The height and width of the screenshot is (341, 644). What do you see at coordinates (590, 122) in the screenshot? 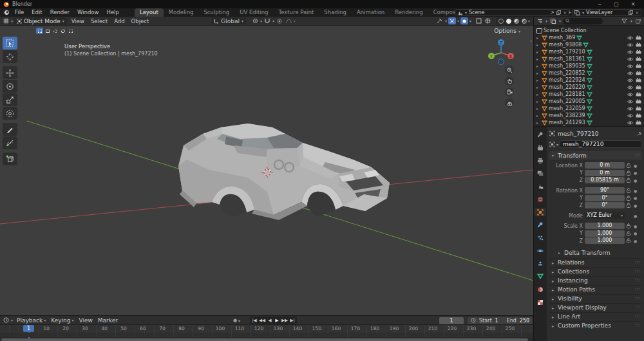
I see `outliner-item: ▸mesh_241293` at bounding box center [590, 122].